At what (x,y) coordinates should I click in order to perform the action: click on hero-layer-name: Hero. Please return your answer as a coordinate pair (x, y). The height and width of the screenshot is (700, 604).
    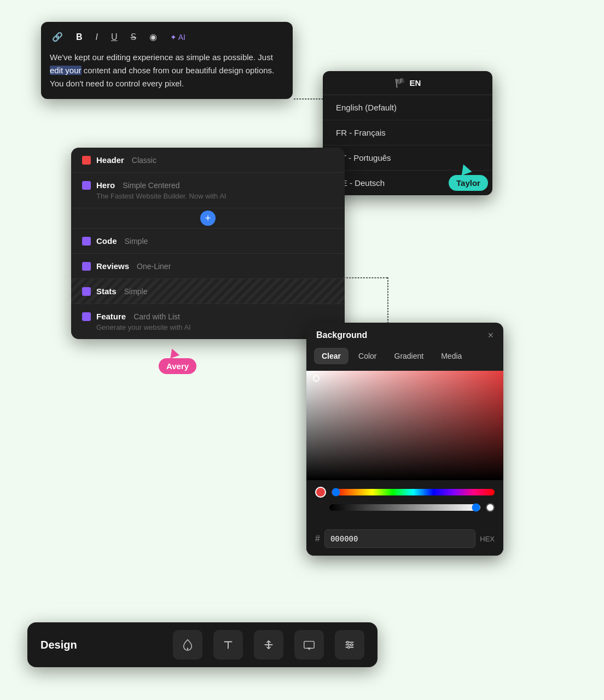
    Looking at the image, I should click on (106, 185).